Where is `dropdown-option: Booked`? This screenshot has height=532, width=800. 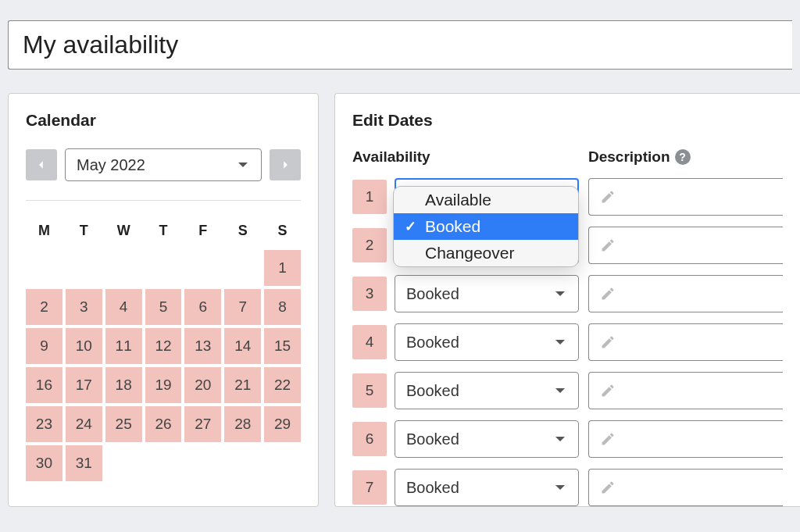
dropdown-option: Booked is located at coordinates (486, 227).